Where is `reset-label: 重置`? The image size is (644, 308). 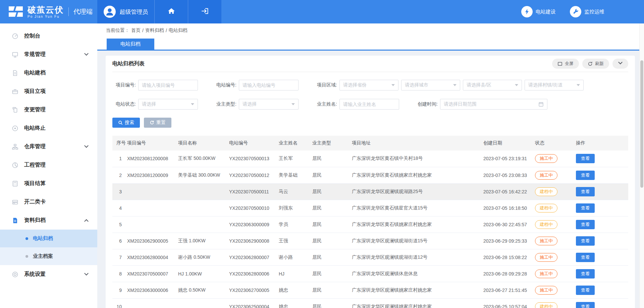 reset-label: 重置 is located at coordinates (161, 123).